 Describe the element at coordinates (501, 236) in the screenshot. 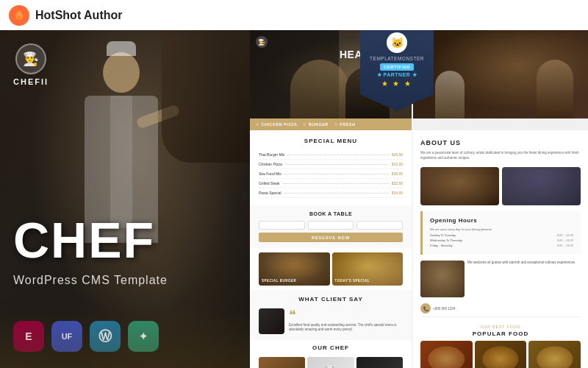

I see `hours-row-1: Sunday To Tuesday 9:00 – 22:00` at that location.